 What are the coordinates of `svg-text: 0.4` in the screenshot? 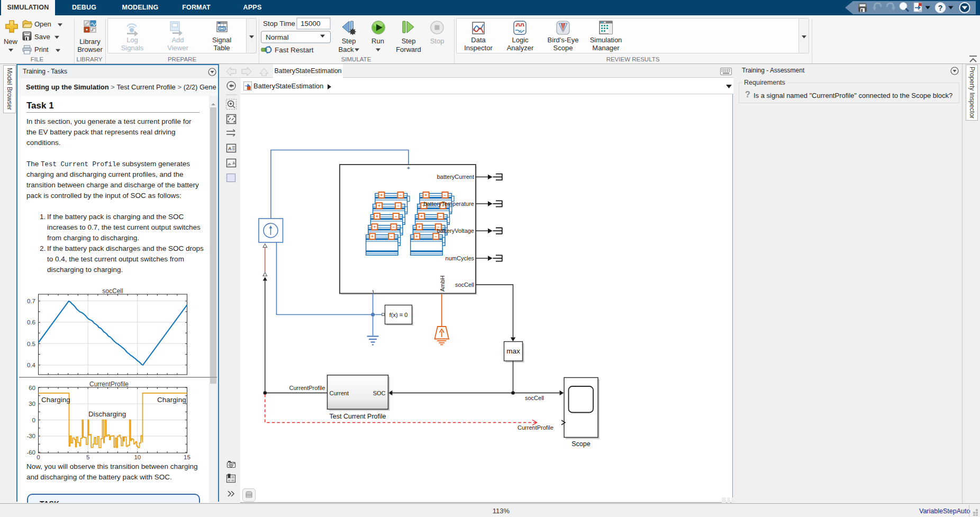 It's located at (32, 365).